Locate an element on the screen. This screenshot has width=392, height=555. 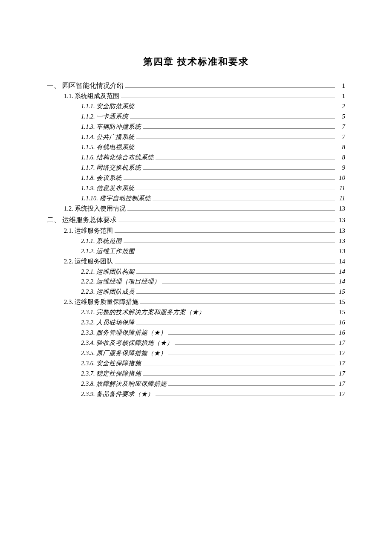
toc-entry-label: 2.1.2. 运维工作范围 is located at coordinates (108, 251).